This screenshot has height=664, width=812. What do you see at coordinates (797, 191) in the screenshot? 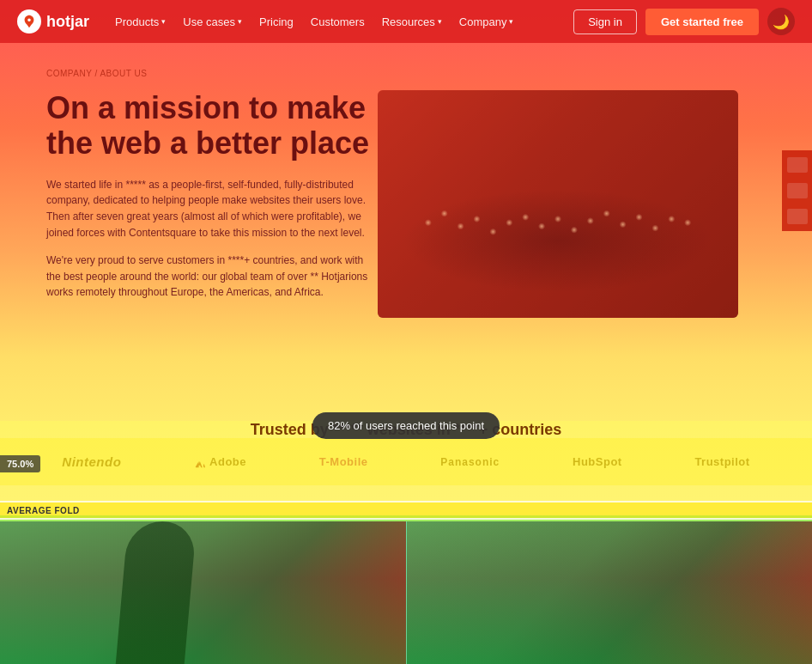
I see `right-panel` at bounding box center [797, 191].